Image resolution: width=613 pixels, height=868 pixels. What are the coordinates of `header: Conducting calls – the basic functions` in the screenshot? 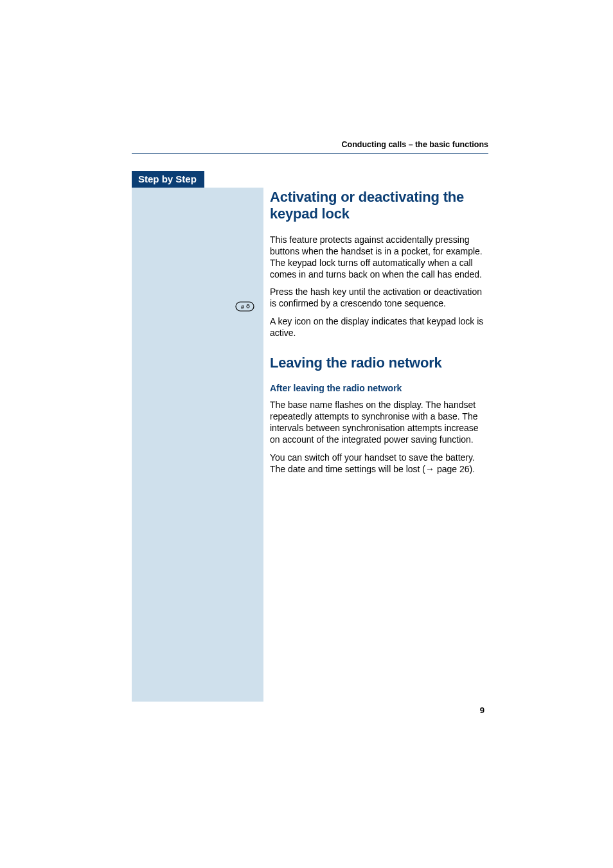 It's located at (310, 152).